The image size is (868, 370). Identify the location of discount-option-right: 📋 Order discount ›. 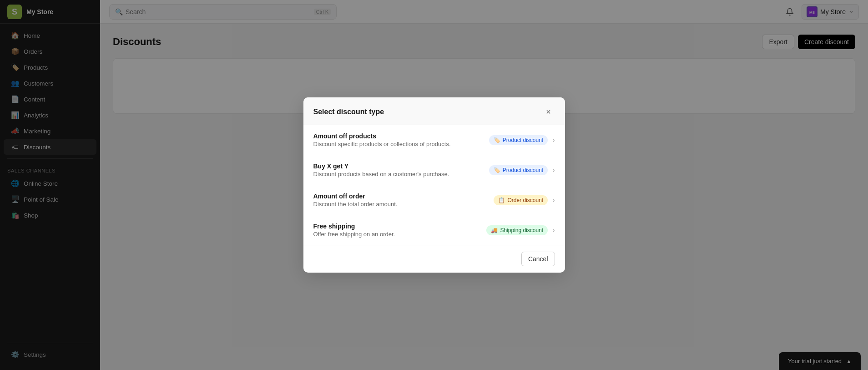
(524, 200).